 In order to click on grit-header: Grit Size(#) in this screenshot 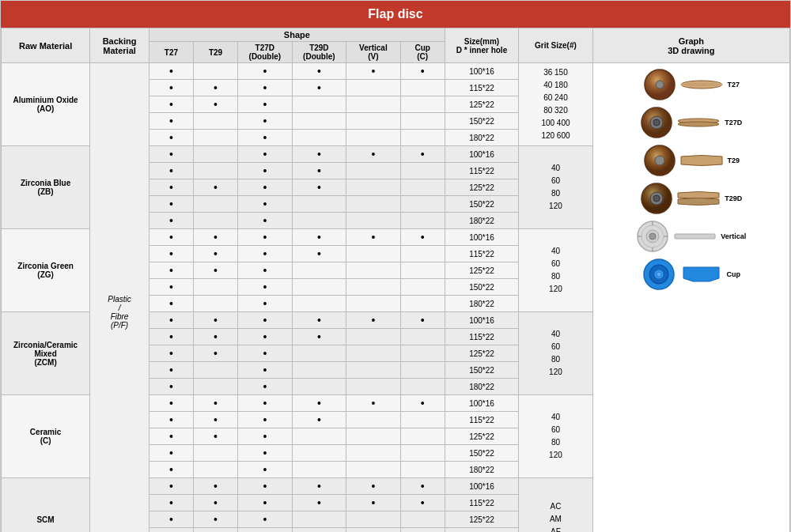, I will do `click(555, 46)`.